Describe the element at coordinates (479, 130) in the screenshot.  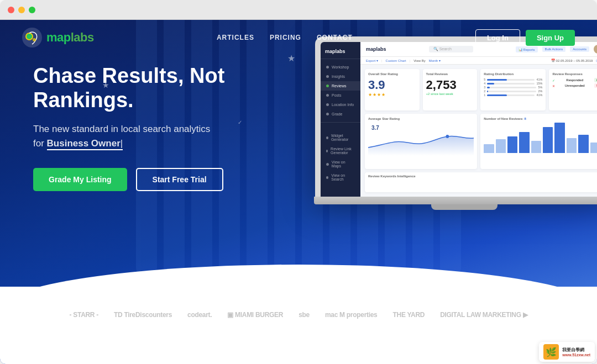
I see `dashboard-cards: Overall Star Rating 3.9 ★★★★ Total Revie…` at that location.